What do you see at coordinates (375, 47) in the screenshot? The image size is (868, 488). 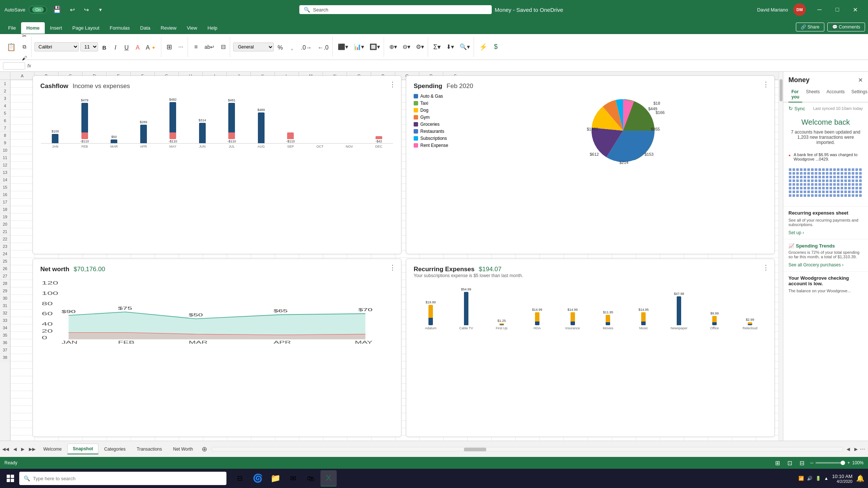 I see `cell-styles-button: 🔲▾` at bounding box center [375, 47].